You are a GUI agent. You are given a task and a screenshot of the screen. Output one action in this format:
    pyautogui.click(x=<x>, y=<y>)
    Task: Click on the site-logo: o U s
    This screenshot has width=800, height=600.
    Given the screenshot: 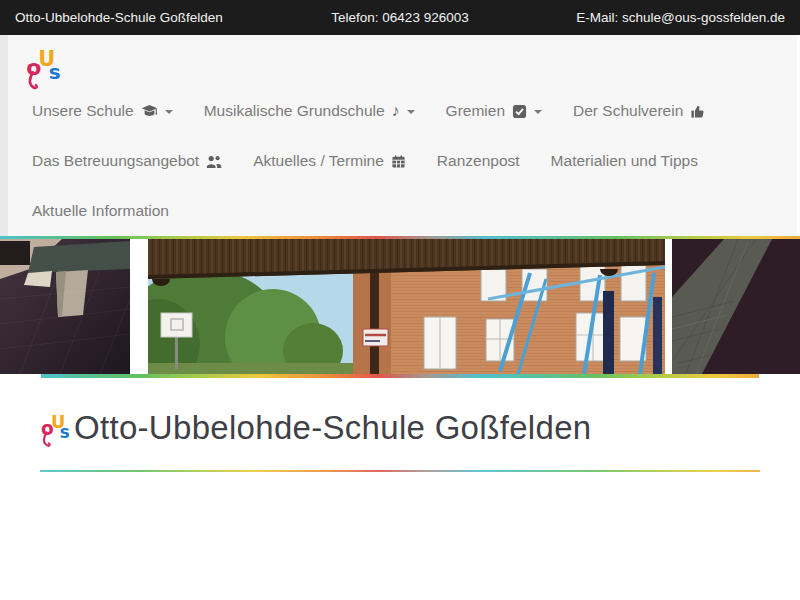 What is the action you would take?
    pyautogui.click(x=407, y=60)
    